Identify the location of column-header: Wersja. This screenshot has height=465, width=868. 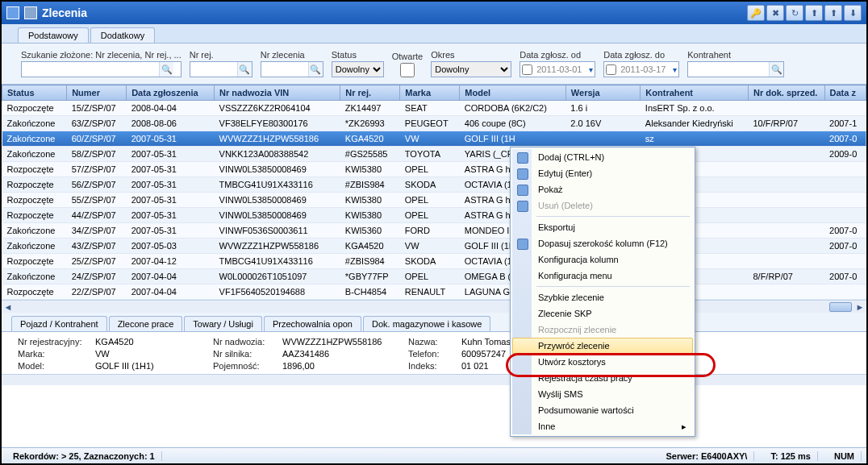
(603, 93).